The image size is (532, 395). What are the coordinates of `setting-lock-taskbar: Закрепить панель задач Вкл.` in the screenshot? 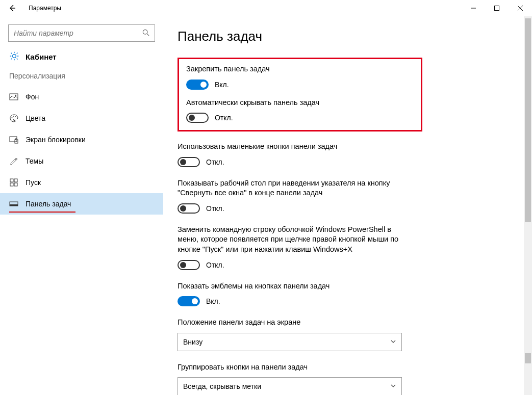 It's located at (300, 77).